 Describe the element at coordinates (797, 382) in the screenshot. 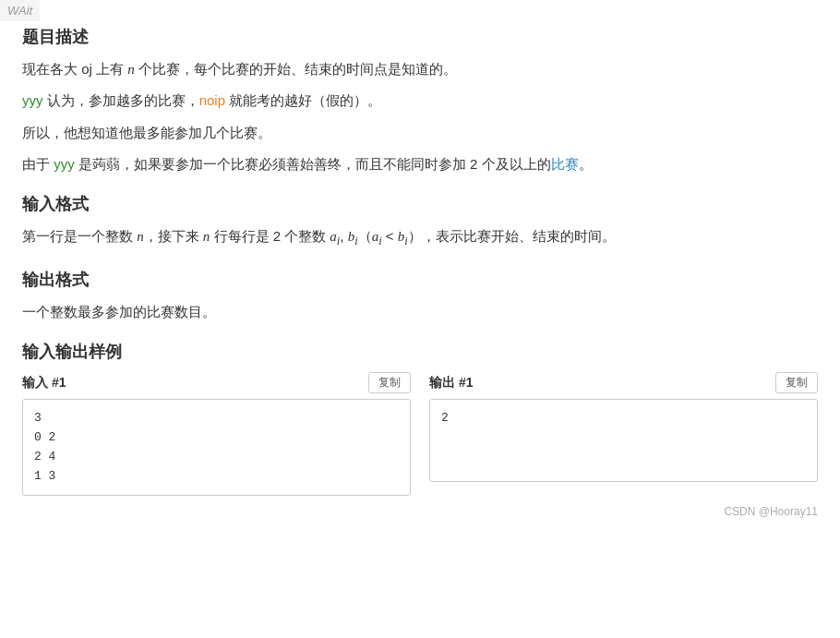

I see `copy-output-button: 复制` at that location.